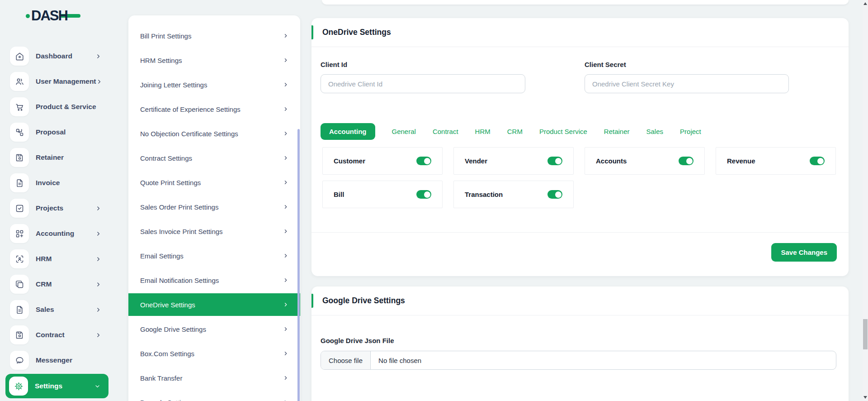 Image resolution: width=868 pixels, height=401 pixels. I want to click on toggle-card-transaction: Transaction, so click(514, 195).